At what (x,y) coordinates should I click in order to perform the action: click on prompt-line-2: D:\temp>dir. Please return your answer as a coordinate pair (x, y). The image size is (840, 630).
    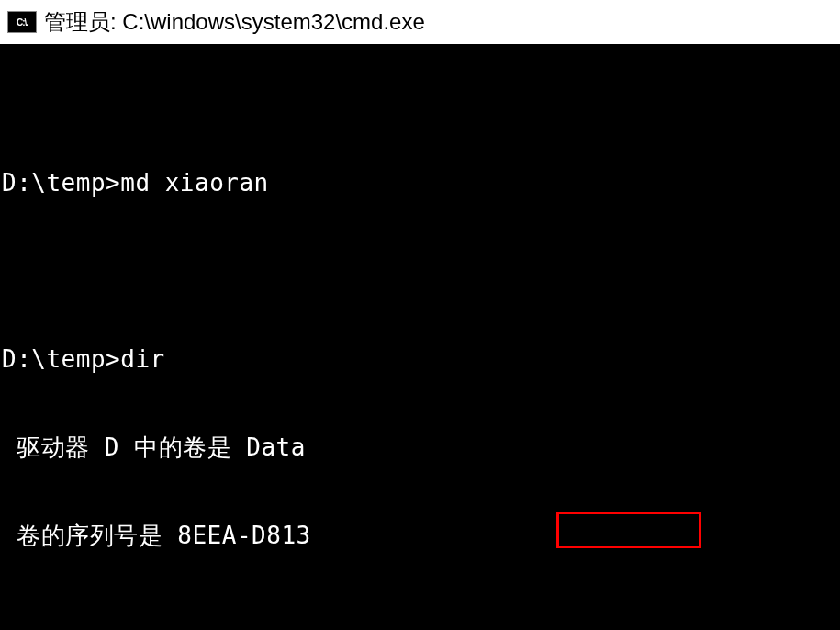
    Looking at the image, I should click on (420, 360).